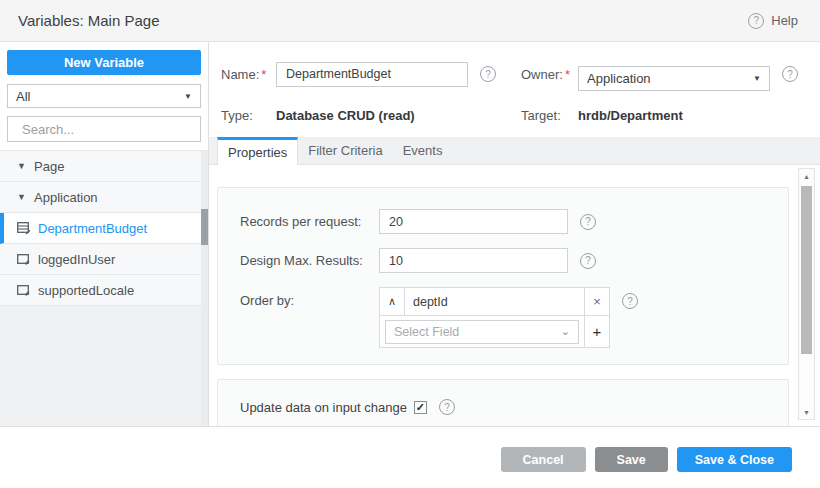 The width and height of the screenshot is (820, 488). Describe the element at coordinates (503, 402) in the screenshot. I see `behavior-settings-panel: Update data on input change ✓ ? Request …` at that location.